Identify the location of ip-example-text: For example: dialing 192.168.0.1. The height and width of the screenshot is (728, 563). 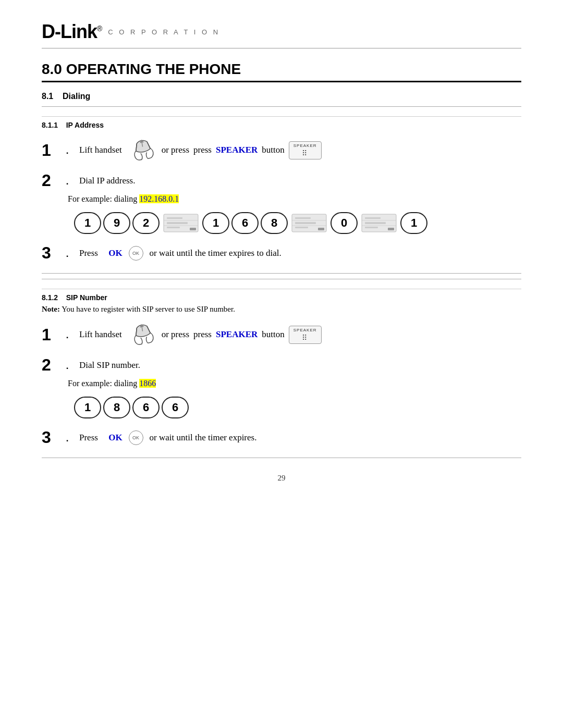
(295, 199).